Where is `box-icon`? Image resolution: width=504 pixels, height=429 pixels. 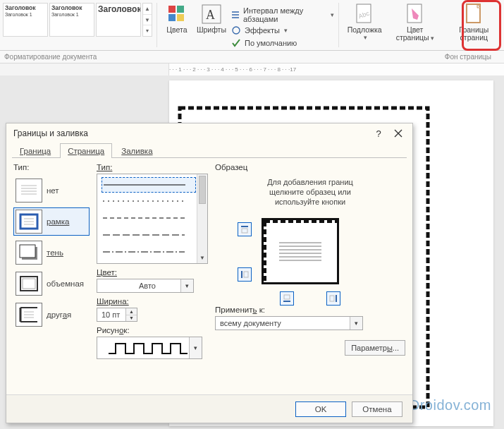 box-icon is located at coordinates (29, 222).